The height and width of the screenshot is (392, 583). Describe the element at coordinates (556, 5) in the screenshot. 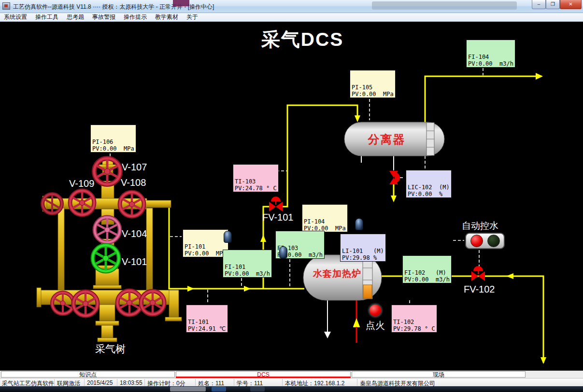

I see `window-controls: – ❐ ✕` at that location.